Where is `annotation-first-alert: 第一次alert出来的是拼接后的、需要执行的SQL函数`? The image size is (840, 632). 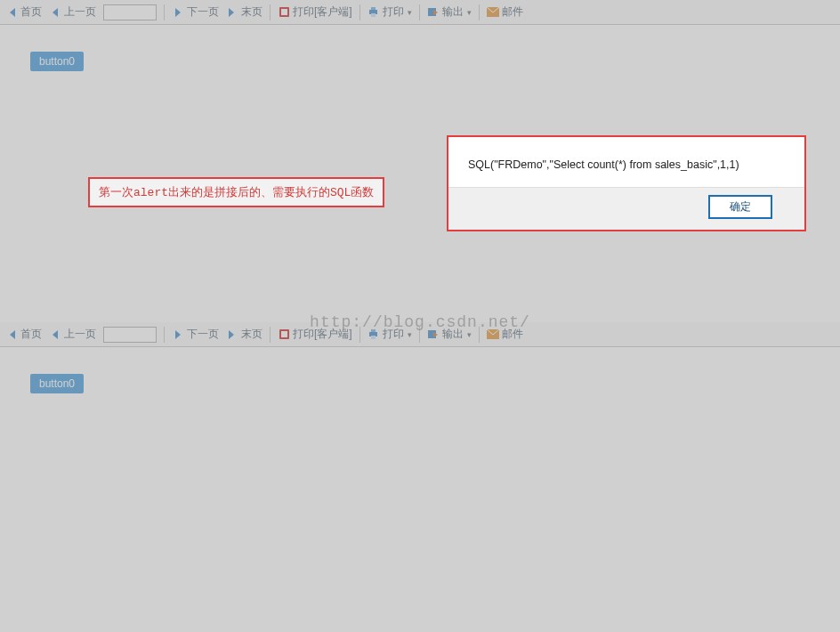
annotation-first-alert: 第一次alert出来的是拼接后的、需要执行的SQL函数 is located at coordinates (237, 192).